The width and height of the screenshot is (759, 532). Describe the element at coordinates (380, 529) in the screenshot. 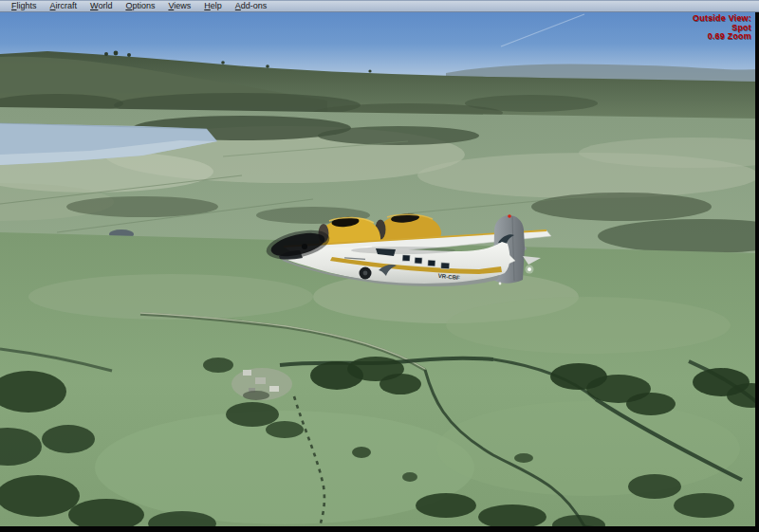

I see `window-edge-bottom` at that location.